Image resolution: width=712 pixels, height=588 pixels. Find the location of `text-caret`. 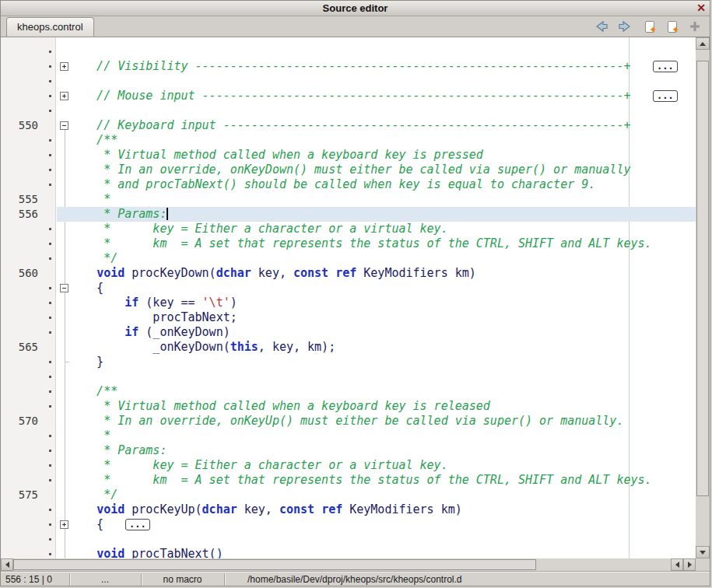

text-caret is located at coordinates (167, 214).